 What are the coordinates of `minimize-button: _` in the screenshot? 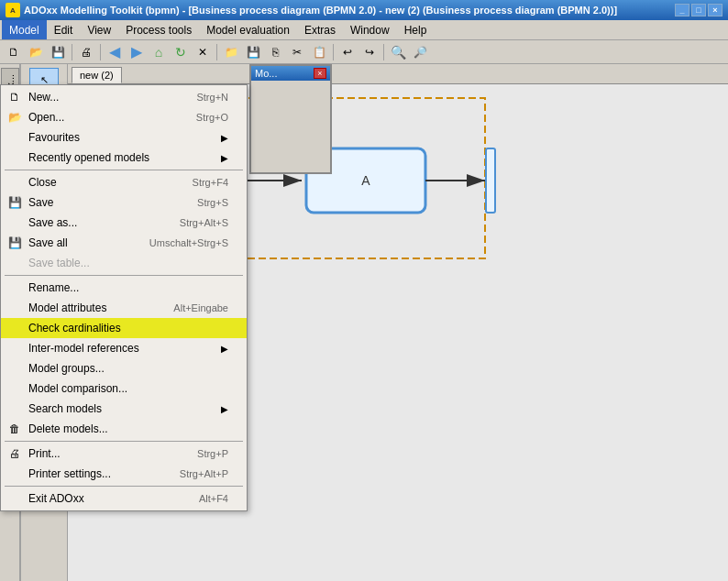 It's located at (682, 10).